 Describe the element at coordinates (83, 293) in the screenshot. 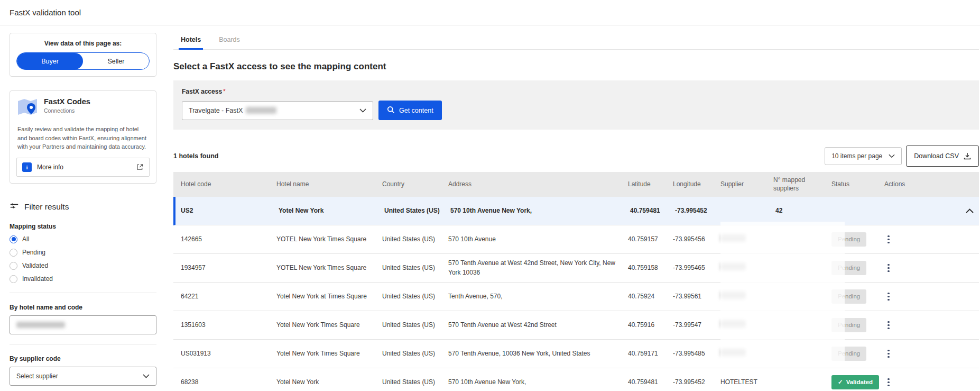

I see `divider` at that location.